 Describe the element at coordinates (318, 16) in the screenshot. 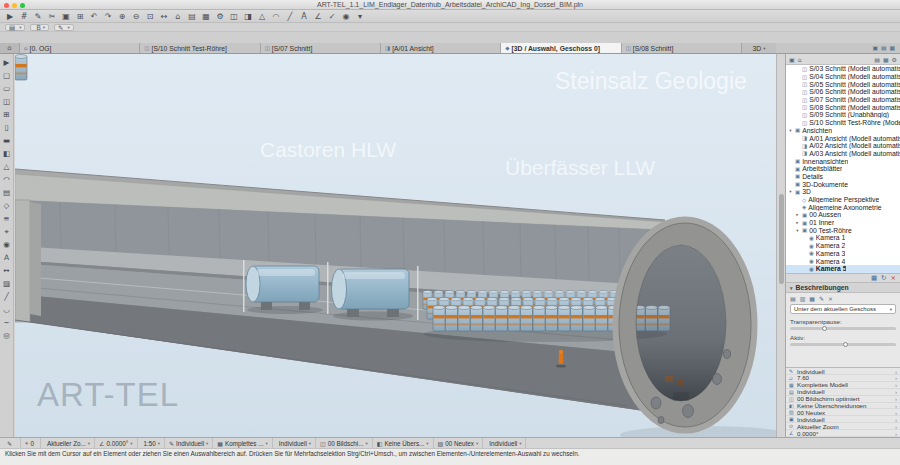

I see `dimension-icon: ∠` at that location.